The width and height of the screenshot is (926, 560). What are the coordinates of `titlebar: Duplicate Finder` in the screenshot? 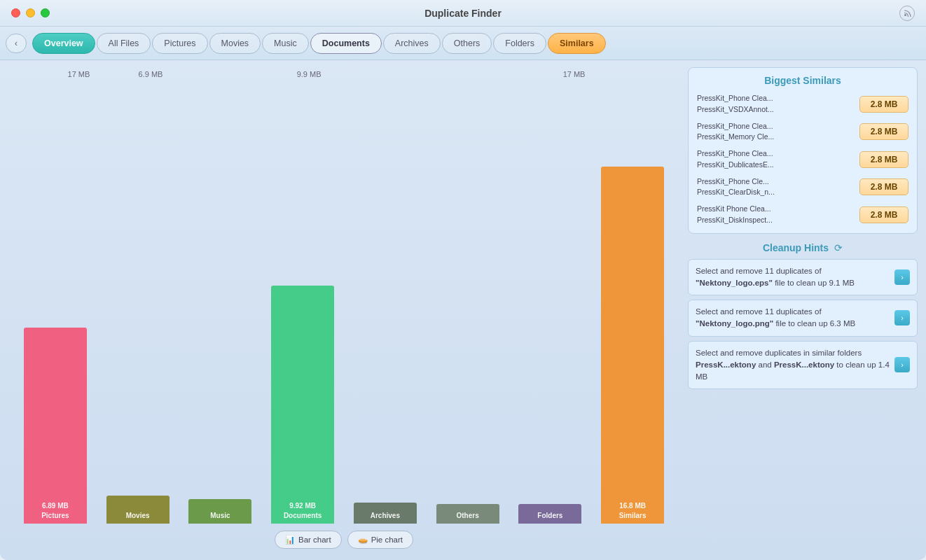 It's located at (463, 13).